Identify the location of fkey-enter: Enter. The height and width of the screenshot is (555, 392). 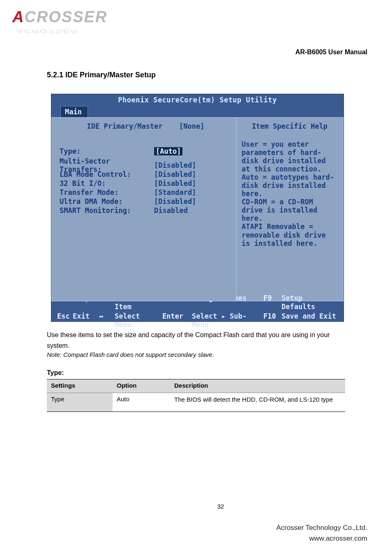
(176, 321).